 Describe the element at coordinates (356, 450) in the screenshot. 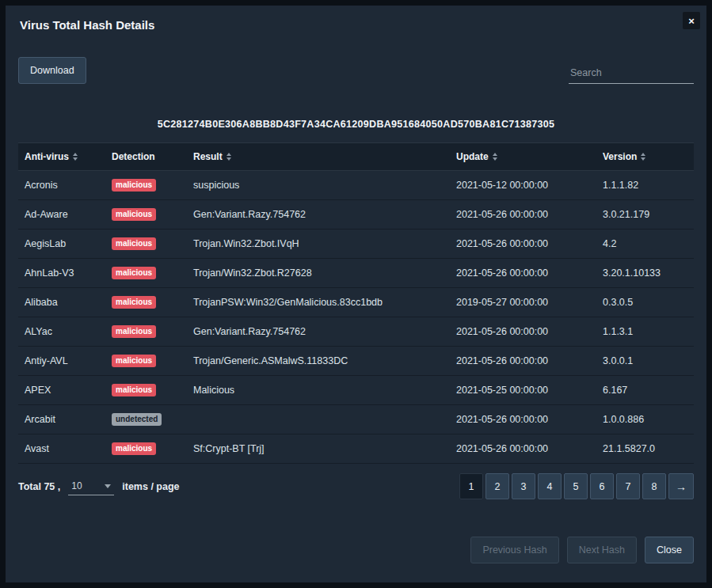

I see `table-row: Avast malicious Sf:Crypt-BT [Trj] 2021-0…` at that location.